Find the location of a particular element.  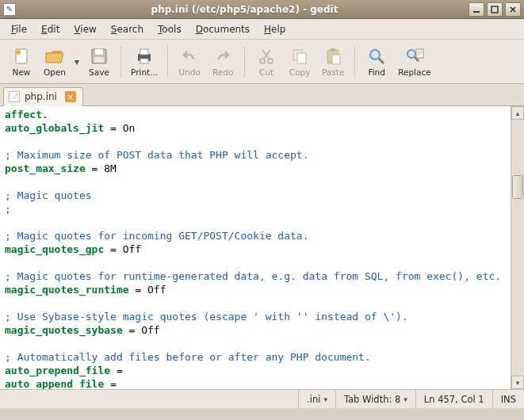

copy-button: Copy is located at coordinates (300, 62).